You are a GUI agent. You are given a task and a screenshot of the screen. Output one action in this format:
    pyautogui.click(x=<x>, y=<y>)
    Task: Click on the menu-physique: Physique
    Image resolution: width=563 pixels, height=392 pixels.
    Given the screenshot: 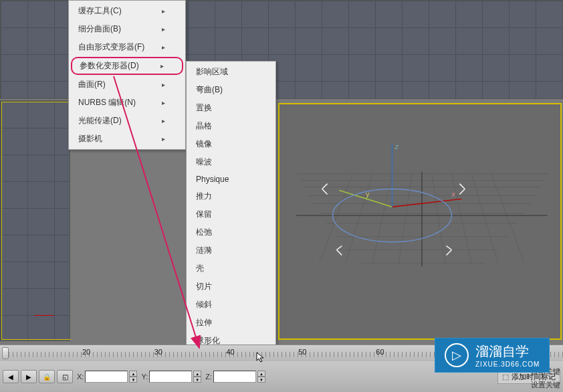 What is the action you would take?
    pyautogui.click(x=231, y=179)
    